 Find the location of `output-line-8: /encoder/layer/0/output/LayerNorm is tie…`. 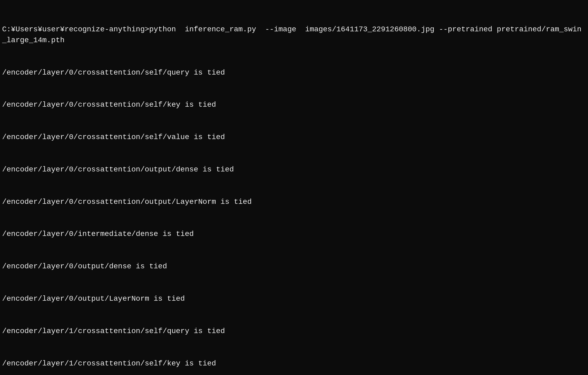

output-line-8: /encoder/layer/0/output/LayerNorm is tie… is located at coordinates (294, 299).